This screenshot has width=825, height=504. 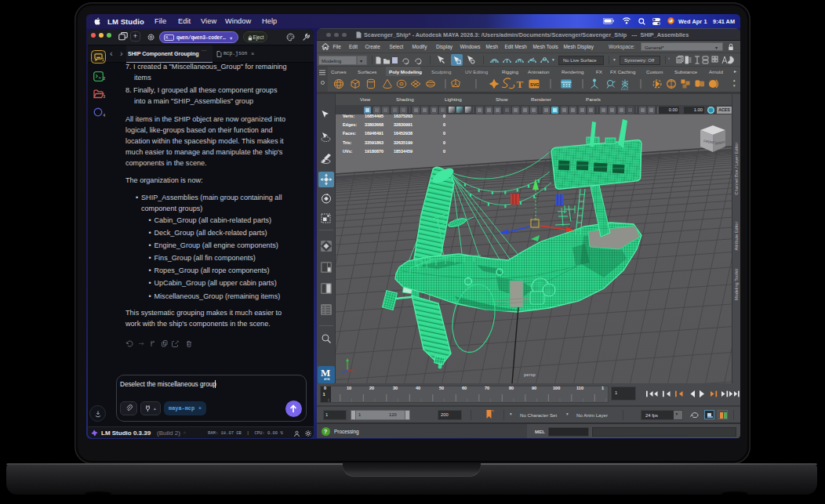 I want to click on svg-text: 0,0,0, so click(x=625, y=89).